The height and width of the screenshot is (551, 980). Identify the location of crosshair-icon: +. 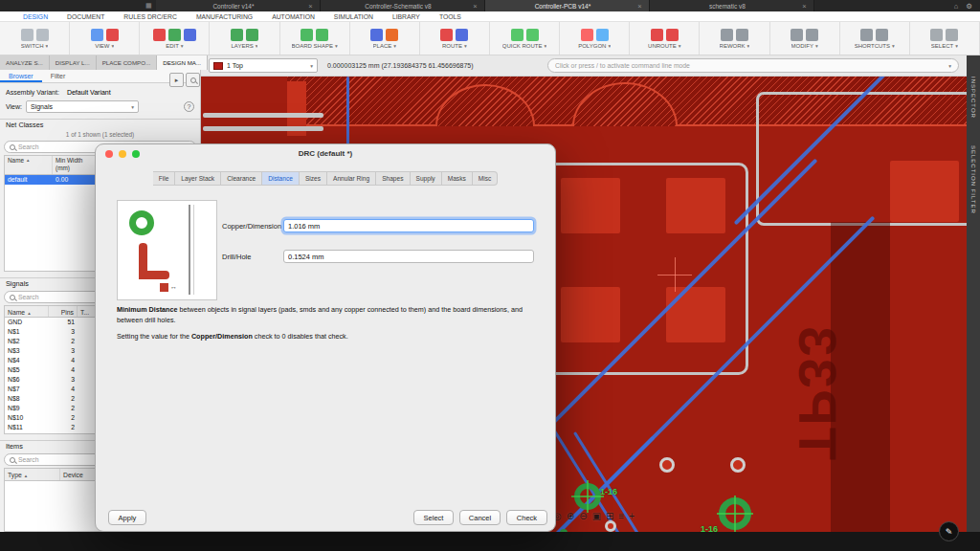
(632, 517).